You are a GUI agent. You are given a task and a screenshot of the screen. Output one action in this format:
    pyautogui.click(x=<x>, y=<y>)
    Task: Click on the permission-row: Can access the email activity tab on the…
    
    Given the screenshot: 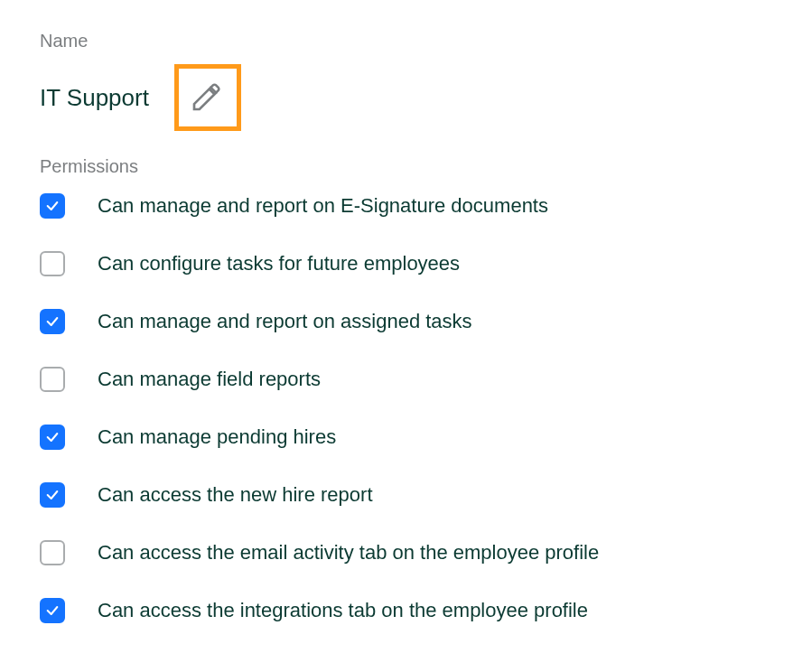 What is the action you would take?
    pyautogui.click(x=396, y=553)
    